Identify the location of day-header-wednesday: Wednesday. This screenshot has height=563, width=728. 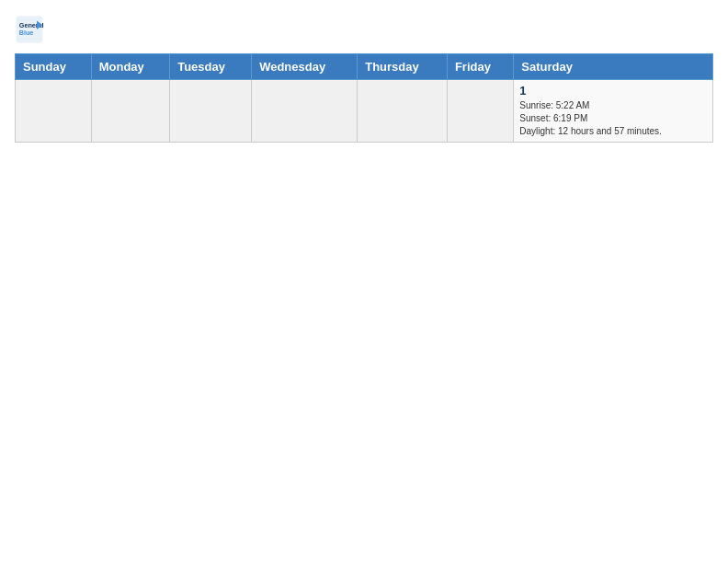
(305, 67).